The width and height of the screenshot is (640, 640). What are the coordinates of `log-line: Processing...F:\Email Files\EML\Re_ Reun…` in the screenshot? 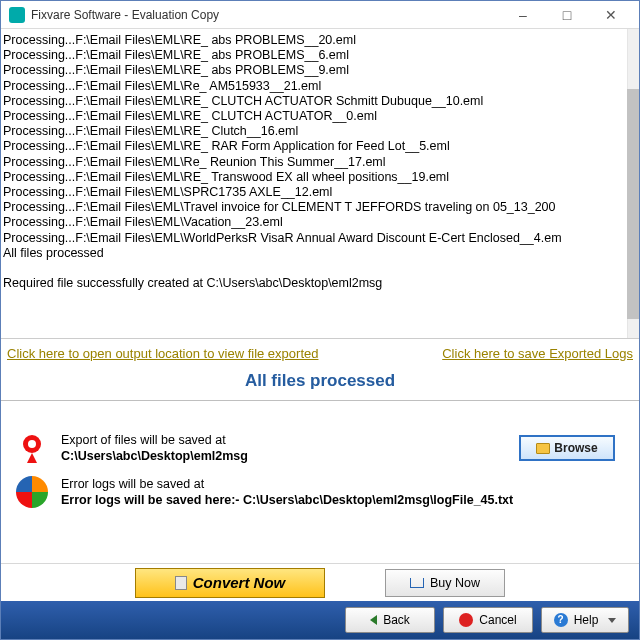 It's located at (315, 162).